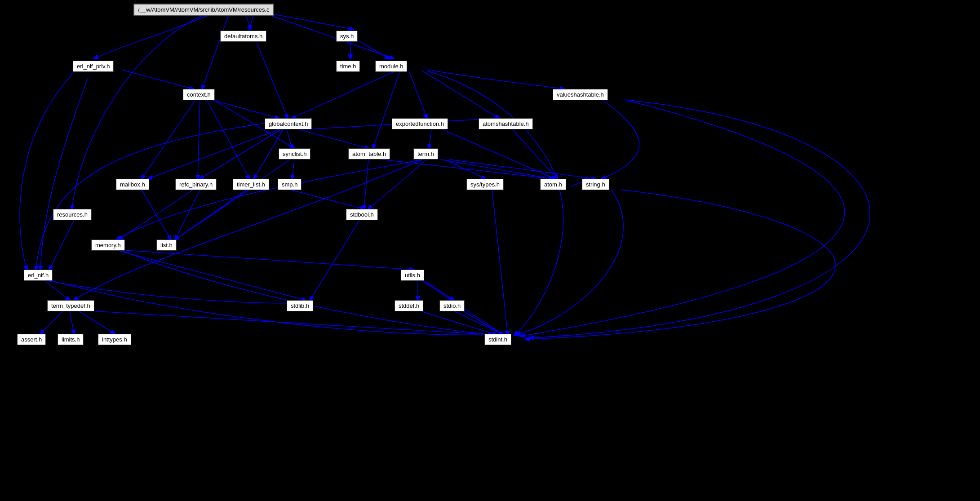 This screenshot has width=980, height=501. What do you see at coordinates (369, 154) in the screenshot?
I see `atom-table-label: atom_table.h` at bounding box center [369, 154].